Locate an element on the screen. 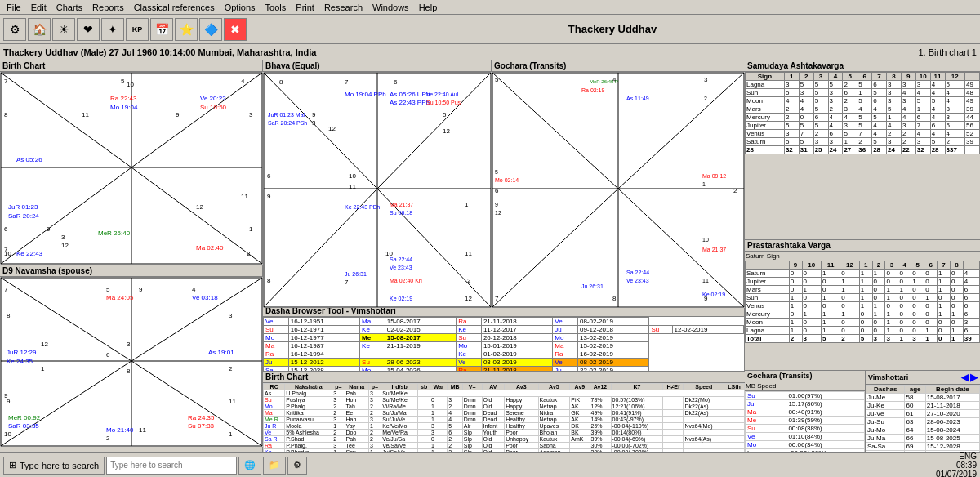 The height and width of the screenshot is (477, 980). svg-text: Mo 19:04 PPh is located at coordinates (366, 95).